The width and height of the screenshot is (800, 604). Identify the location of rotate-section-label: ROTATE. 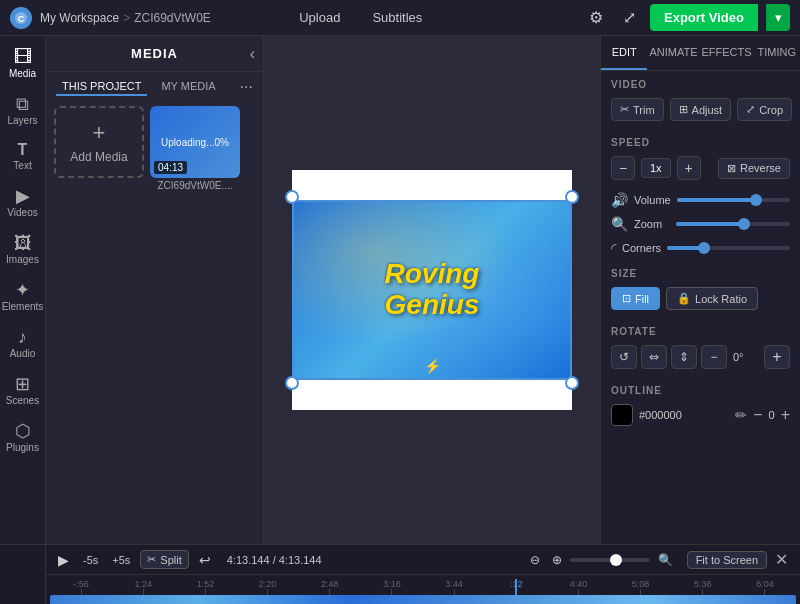
(700, 330).